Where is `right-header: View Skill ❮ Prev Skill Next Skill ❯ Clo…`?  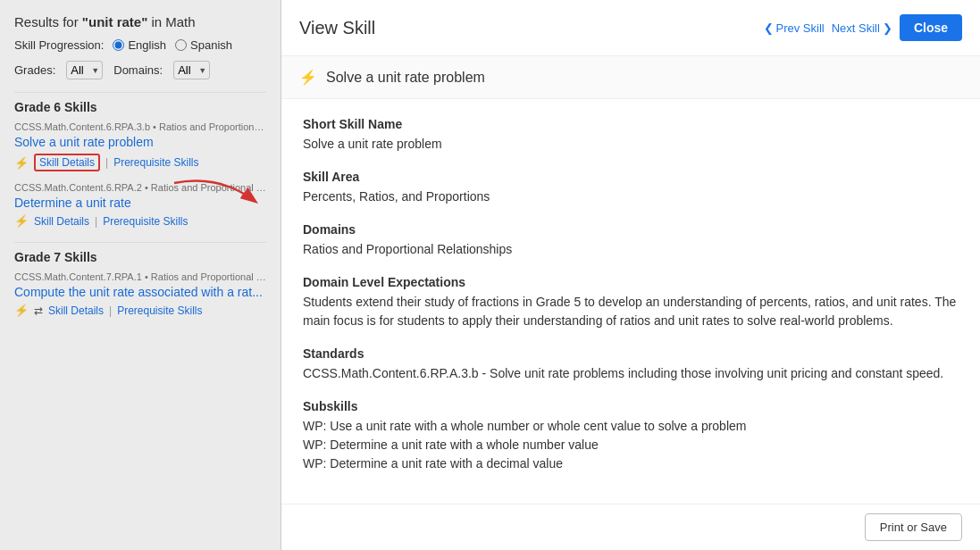
right-header: View Skill ❮ Prev Skill Next Skill ❯ Clo… is located at coordinates (631, 29).